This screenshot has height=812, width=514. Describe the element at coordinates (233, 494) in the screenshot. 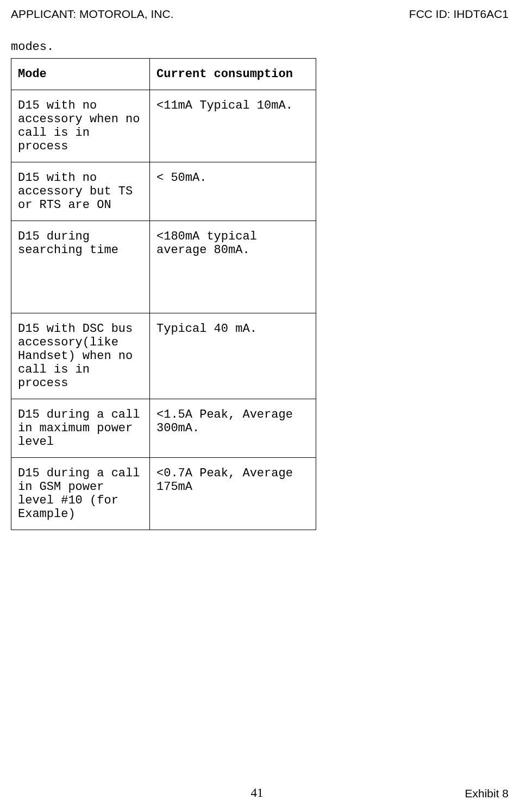

I see `cell-consumption: <0.7A Peak, Average 175mA` at that location.